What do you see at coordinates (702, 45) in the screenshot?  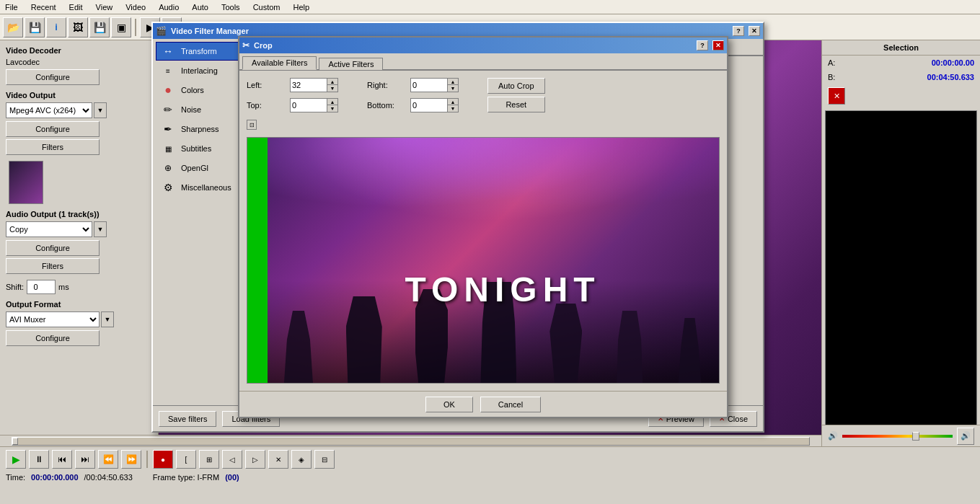 I see `crop-help-btn: ?` at bounding box center [702, 45].